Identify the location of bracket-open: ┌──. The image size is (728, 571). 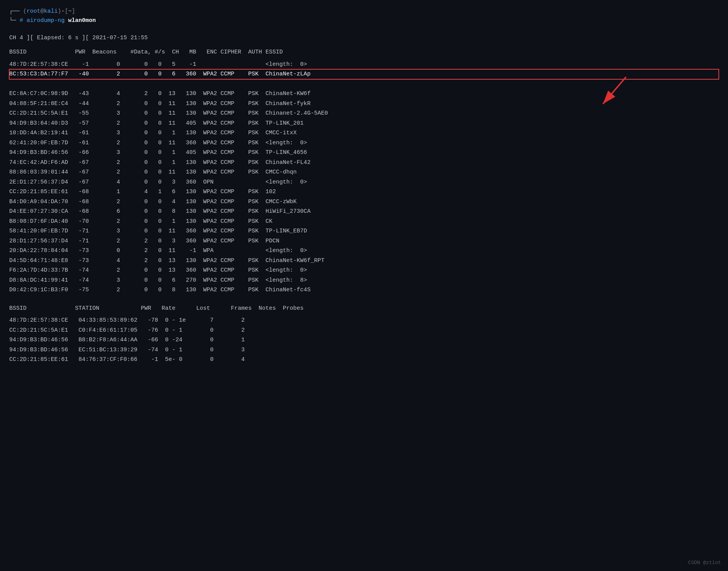
(15, 12).